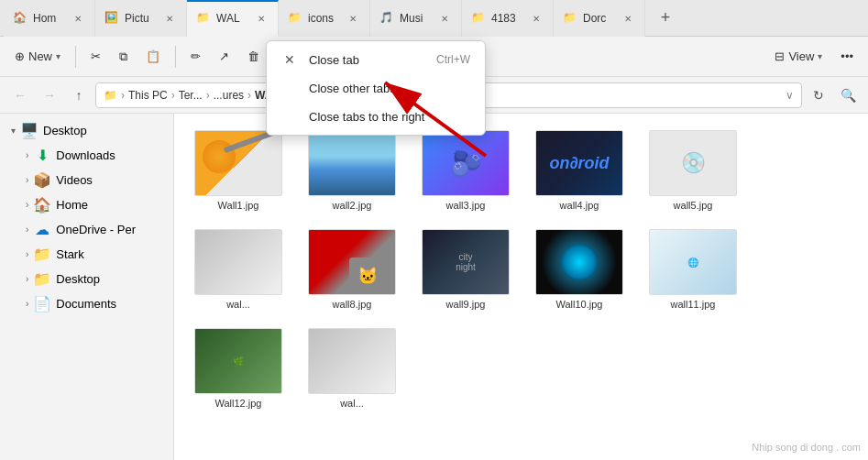  Describe the element at coordinates (170, 18) in the screenshot. I see `tab-pictures-close: ✕` at that location.